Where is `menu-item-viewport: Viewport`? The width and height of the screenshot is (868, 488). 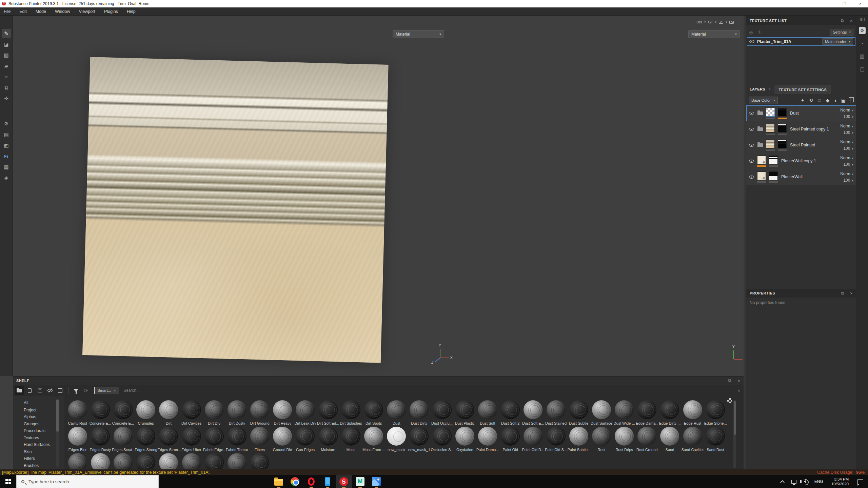 menu-item-viewport: Viewport is located at coordinates (87, 12).